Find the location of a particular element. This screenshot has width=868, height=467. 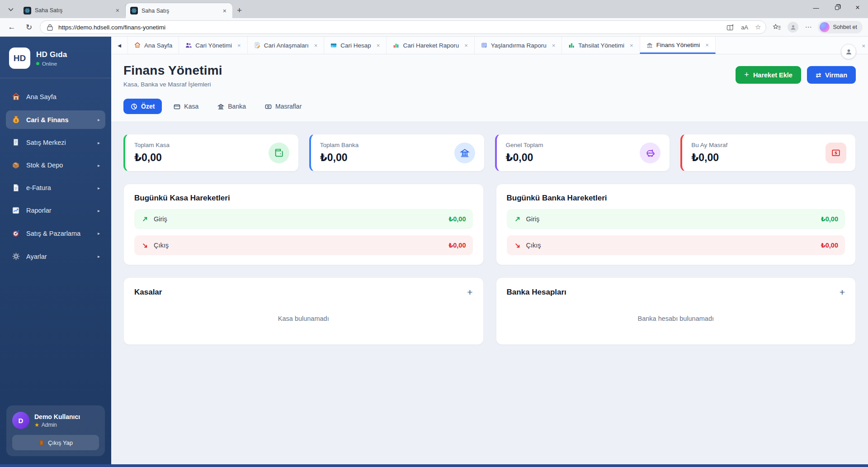

window-controls: — × is located at coordinates (837, 9).